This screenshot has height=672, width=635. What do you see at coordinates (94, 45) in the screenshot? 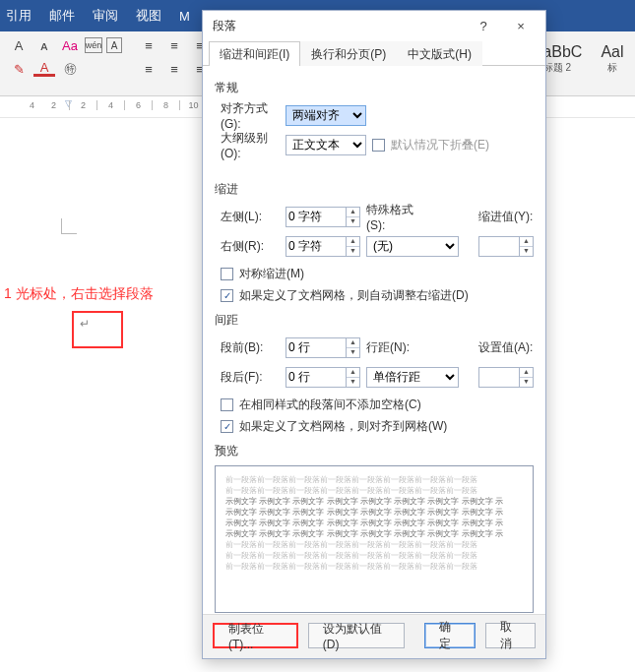
I see `phonetic-guide-icon: wén` at bounding box center [94, 45].